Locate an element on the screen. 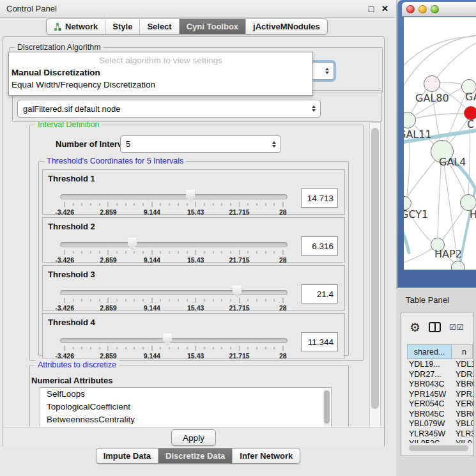  node-label: GCY1 is located at coordinates (416, 215).